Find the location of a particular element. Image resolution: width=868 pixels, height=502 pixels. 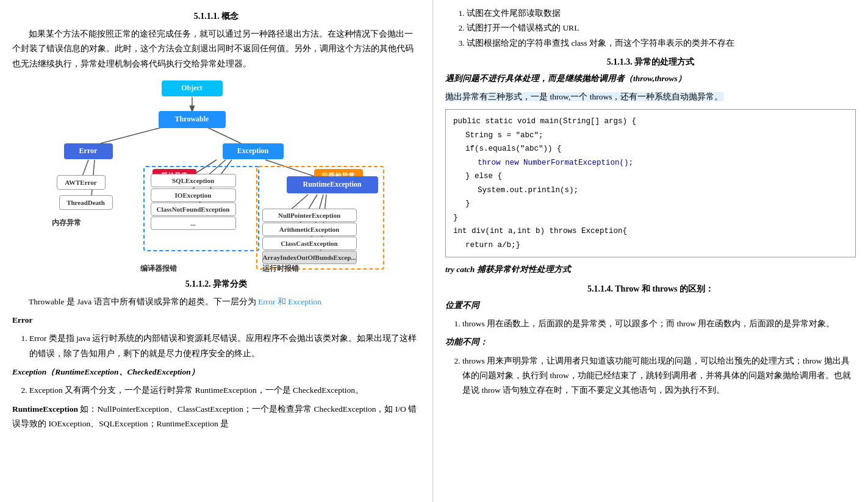

box-ioexception: IOException is located at coordinates (193, 195).